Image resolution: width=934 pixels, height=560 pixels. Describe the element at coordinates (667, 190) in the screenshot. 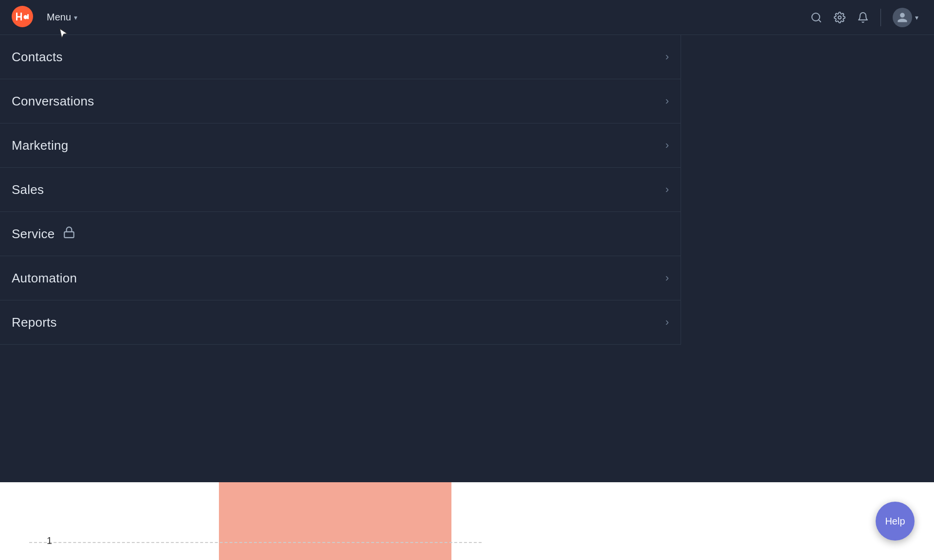

I see `menu-item-sales-right: ›` at that location.